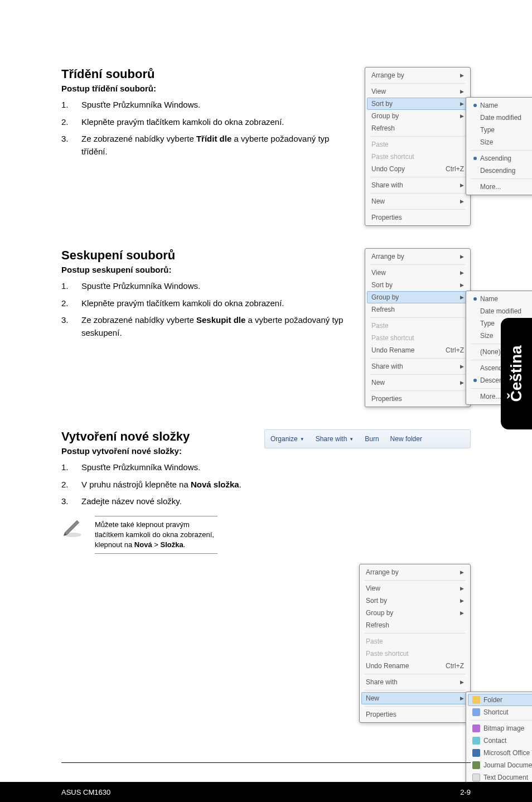 This screenshot has height=802, width=532. What do you see at coordinates (418, 310) in the screenshot?
I see `ctx2-refresh: Refresh` at bounding box center [418, 310].